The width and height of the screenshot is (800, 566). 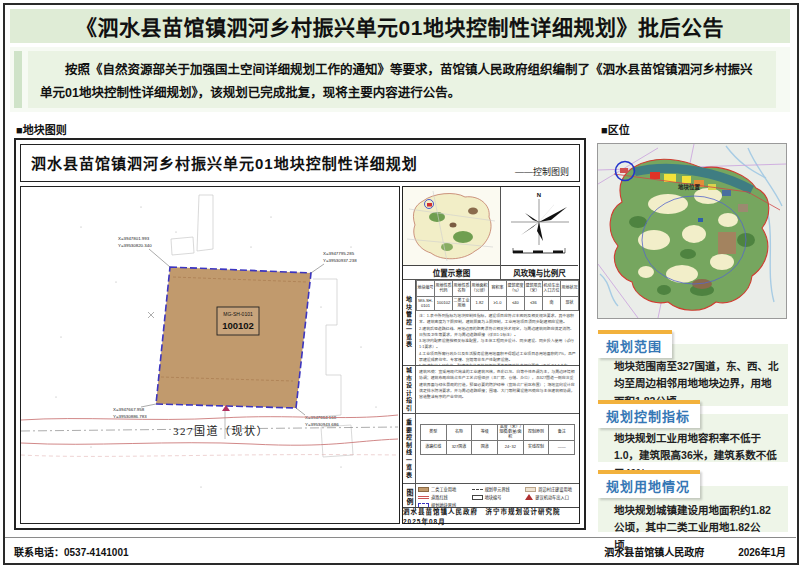 What do you see at coordinates (498, 489) in the screenshot?
I see `legend-item: 规划单元界线` at bounding box center [498, 489].